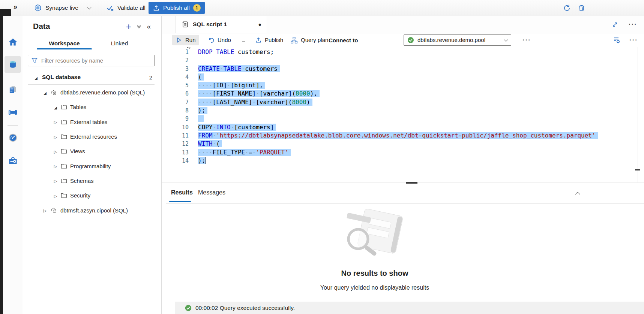  What do you see at coordinates (13, 90) in the screenshot?
I see `nav-develop-button` at bounding box center [13, 90].